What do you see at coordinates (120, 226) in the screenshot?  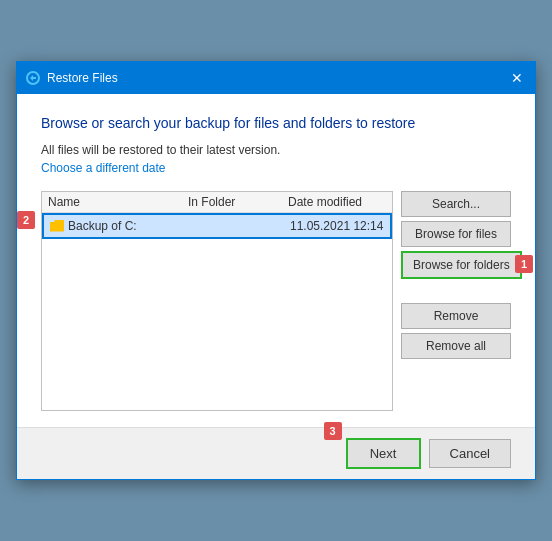 I see `file-name: Backup of C:` at bounding box center [120, 226].